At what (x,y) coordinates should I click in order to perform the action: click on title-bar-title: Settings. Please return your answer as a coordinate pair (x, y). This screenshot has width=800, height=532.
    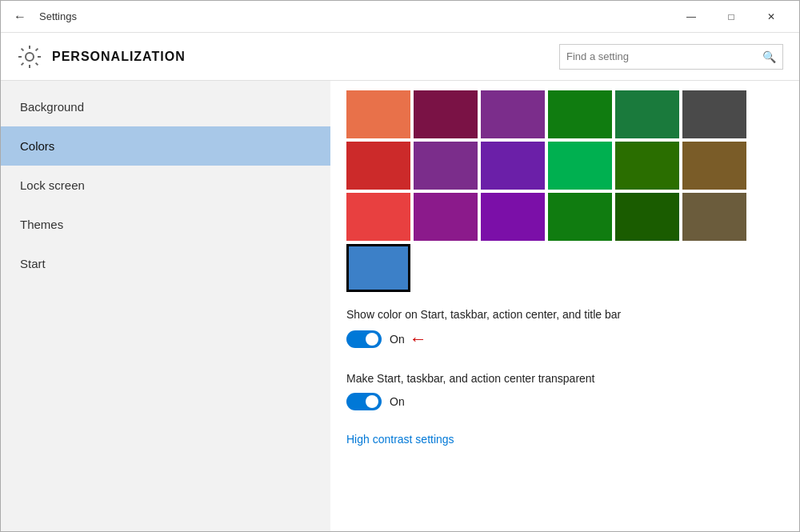
    Looking at the image, I should click on (58, 16).